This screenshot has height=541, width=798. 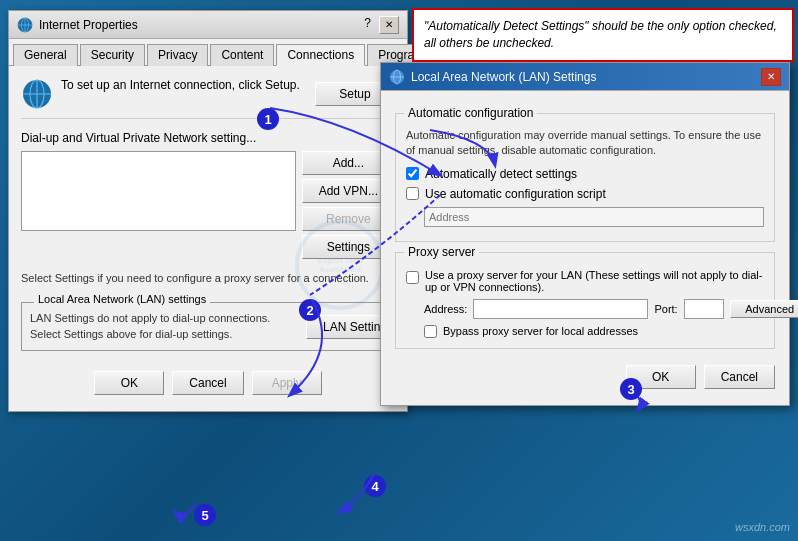 What do you see at coordinates (389, 25) in the screenshot?
I see `close-button: ✕` at bounding box center [389, 25].